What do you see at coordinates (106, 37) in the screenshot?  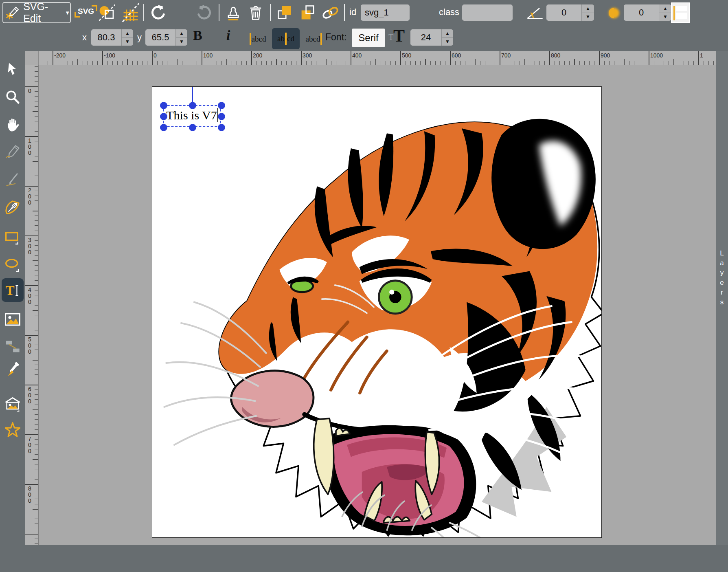 I see `x-coordinate-value: 80.3` at bounding box center [106, 37].